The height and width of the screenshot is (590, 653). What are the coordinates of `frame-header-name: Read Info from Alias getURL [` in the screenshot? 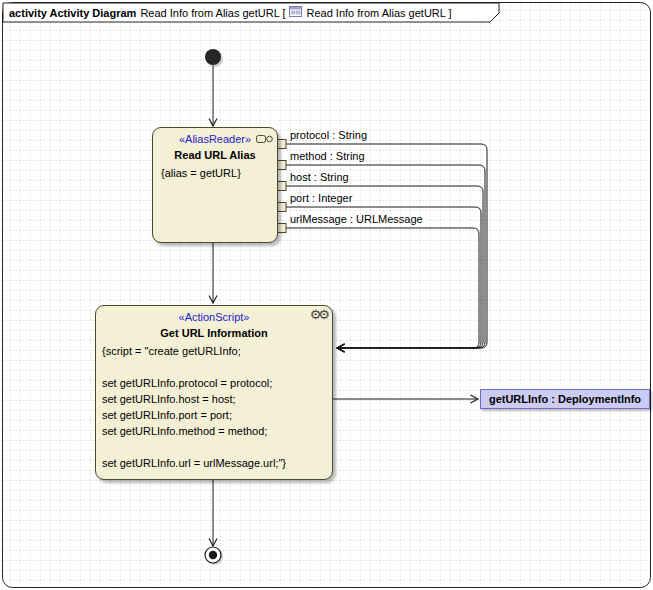 It's located at (212, 13).